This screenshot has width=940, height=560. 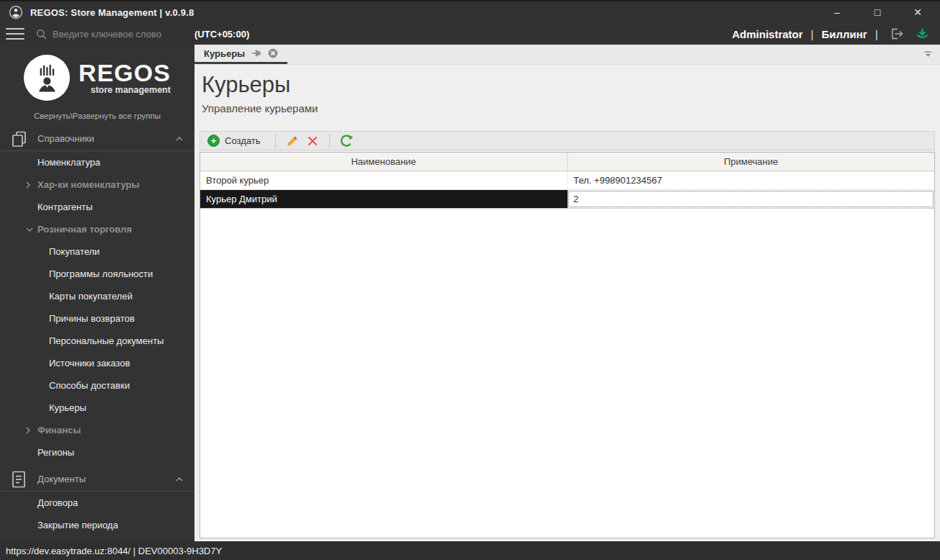 What do you see at coordinates (470, 34) in the screenshot?
I see `topbar: (UTC+05:00) Administrator | Биллинг |` at bounding box center [470, 34].